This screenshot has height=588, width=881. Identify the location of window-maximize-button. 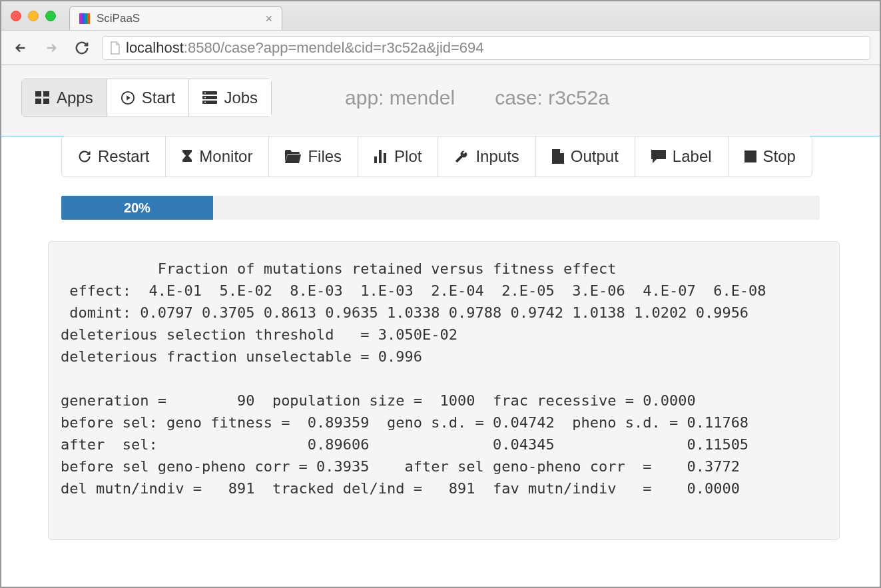
(51, 16).